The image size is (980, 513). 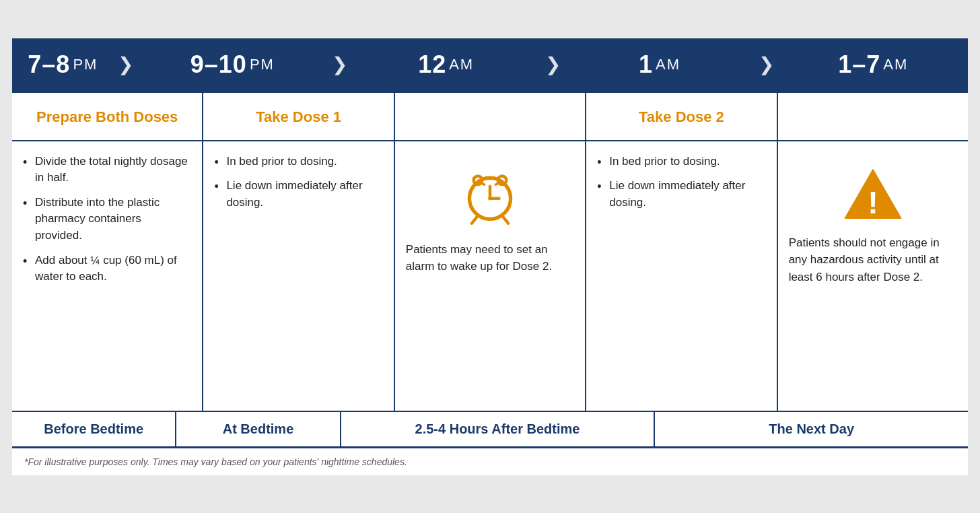 What do you see at coordinates (262, 65) in the screenshot?
I see `ampm-label-2: PM` at bounding box center [262, 65].